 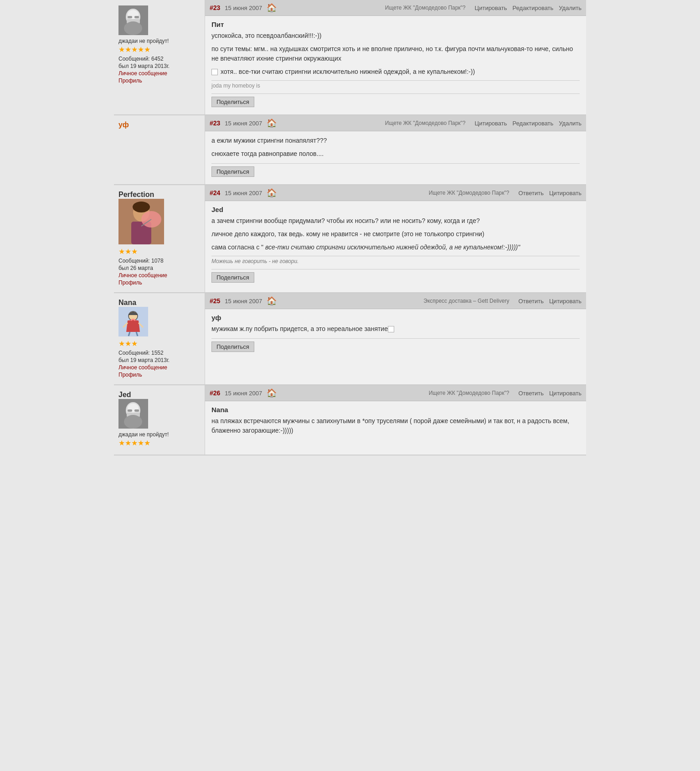 I want to click on post-number-link: #26, so click(x=215, y=393).